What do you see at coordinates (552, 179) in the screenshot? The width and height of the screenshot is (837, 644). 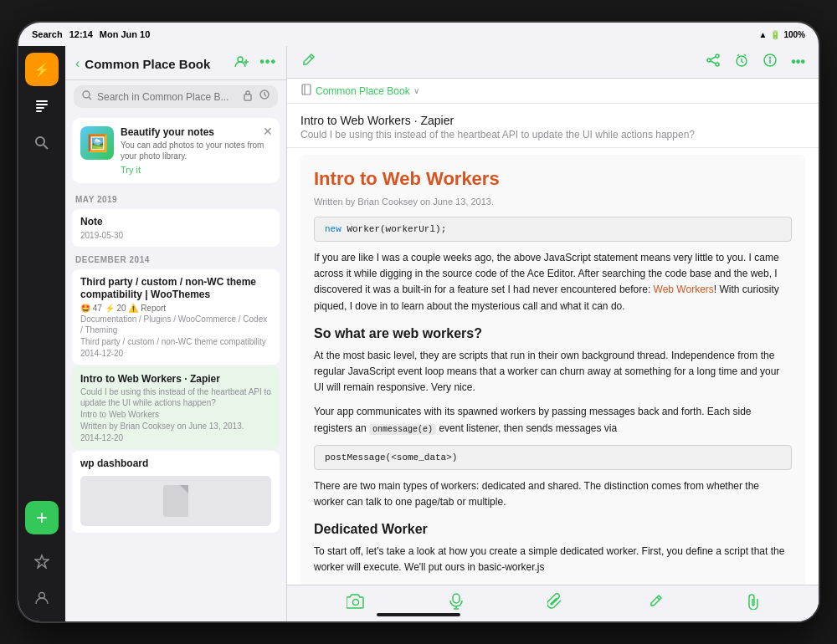 I see `article-title: Intro to Web Workers` at bounding box center [552, 179].